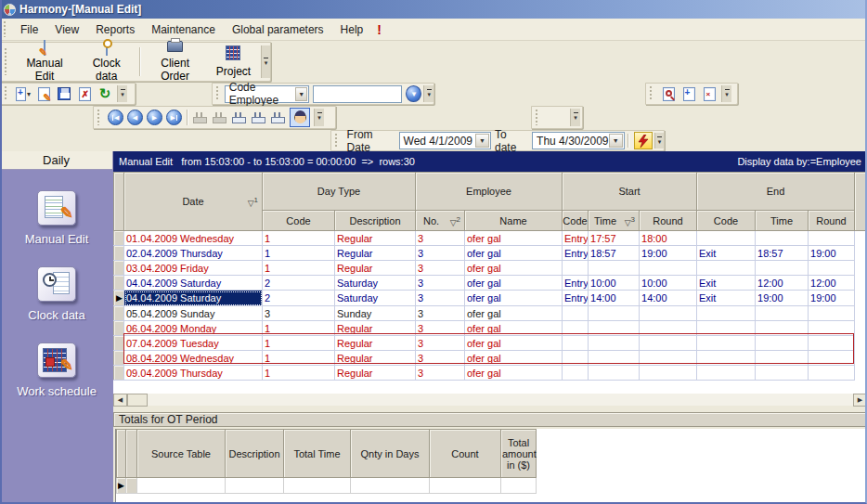  I want to click on menu-item-file: File, so click(30, 30).